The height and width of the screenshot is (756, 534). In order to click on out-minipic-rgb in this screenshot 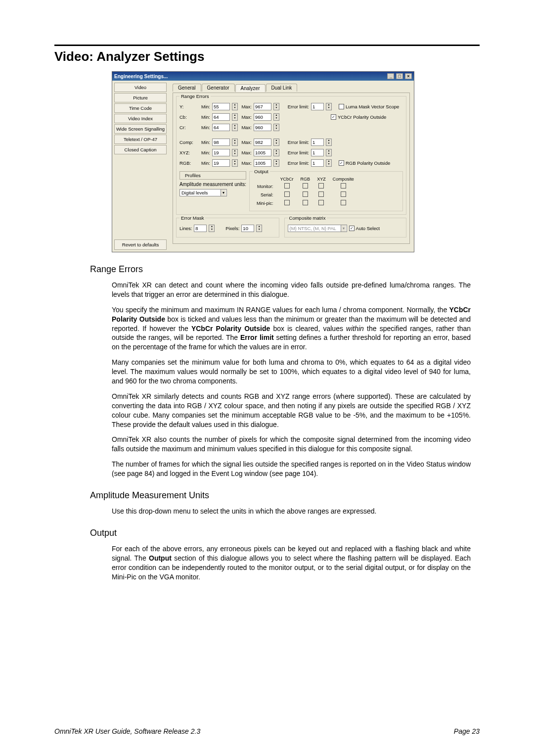, I will do `click(306, 203)`.